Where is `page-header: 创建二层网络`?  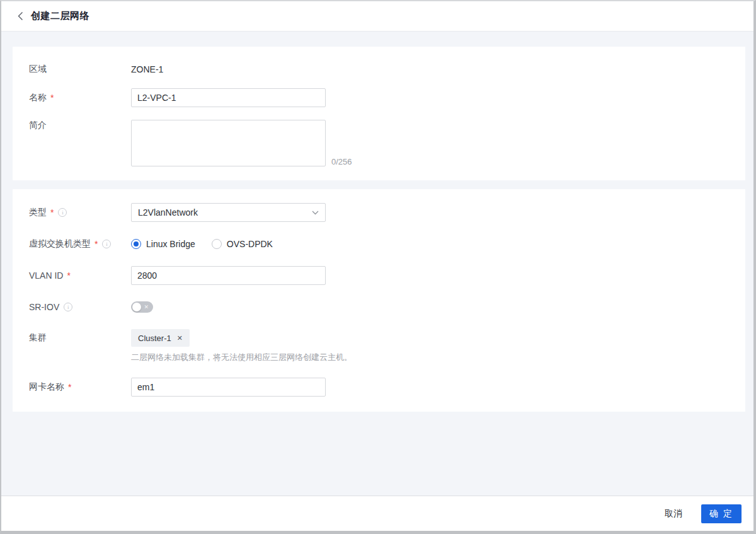 page-header: 创建二层网络 is located at coordinates (377, 16).